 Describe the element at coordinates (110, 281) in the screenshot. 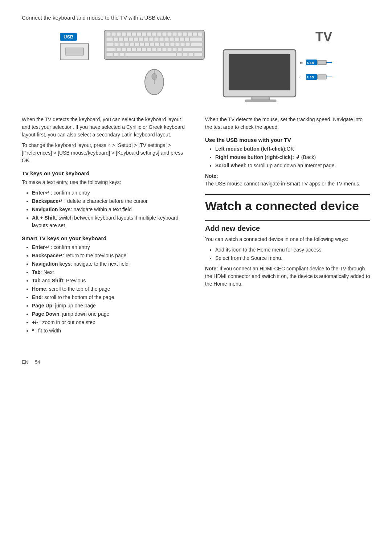

I see `list-item: Tab and Shift: Previous` at that location.